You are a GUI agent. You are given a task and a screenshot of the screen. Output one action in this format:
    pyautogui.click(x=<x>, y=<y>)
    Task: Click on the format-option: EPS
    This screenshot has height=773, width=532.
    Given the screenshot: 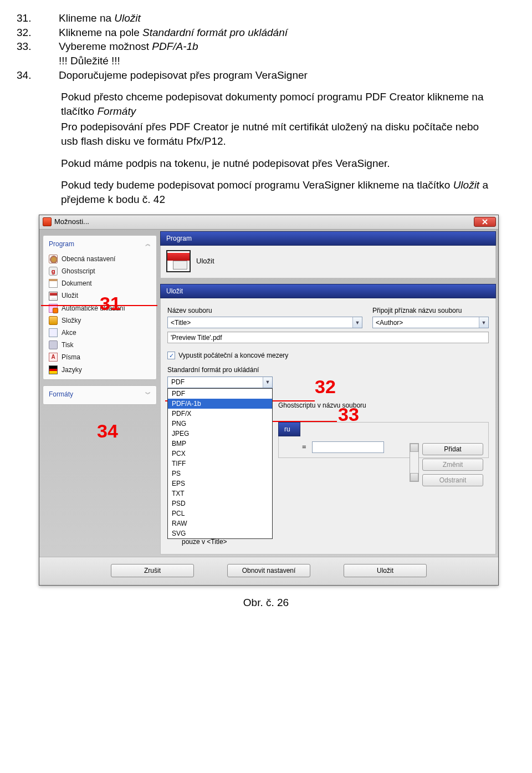 What is the action you would take?
    pyautogui.click(x=220, y=484)
    